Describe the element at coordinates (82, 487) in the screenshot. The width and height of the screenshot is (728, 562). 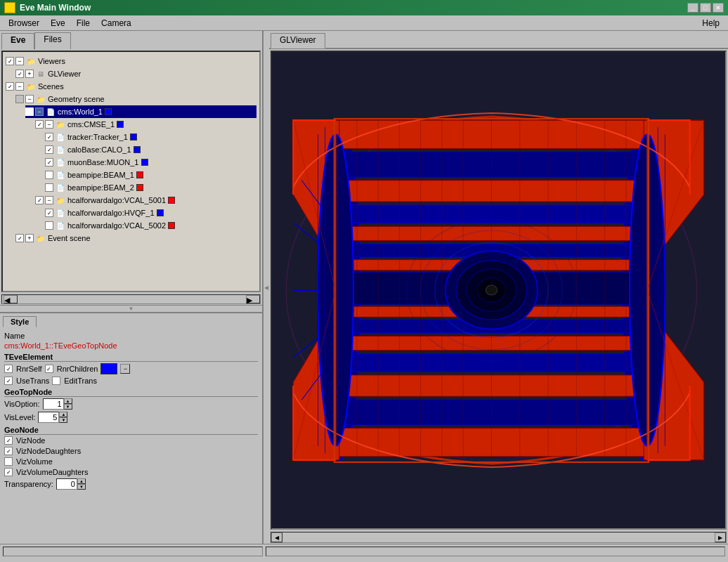
I see `transparency-down: ▼` at that location.